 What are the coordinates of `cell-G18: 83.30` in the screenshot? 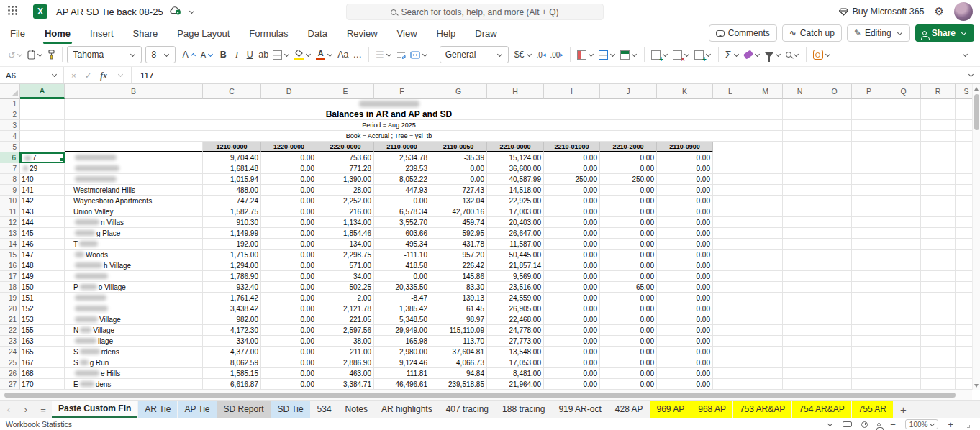 It's located at (459, 288).